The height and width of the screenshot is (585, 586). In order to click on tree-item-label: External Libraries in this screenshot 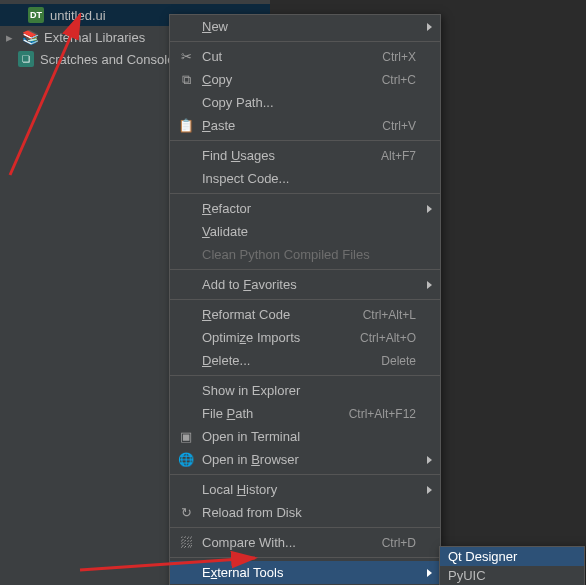, I will do `click(94, 38)`.